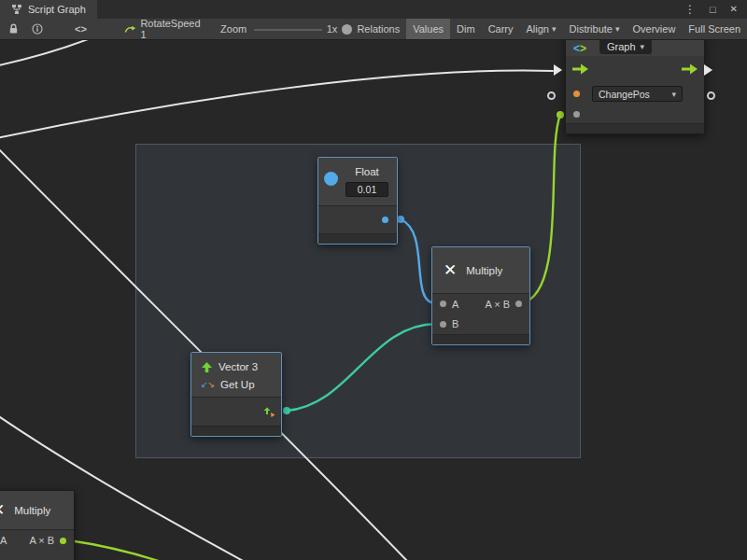  What do you see at coordinates (481, 296) in the screenshot?
I see `multiply-node: ✕ Multiply A A × B B` at bounding box center [481, 296].